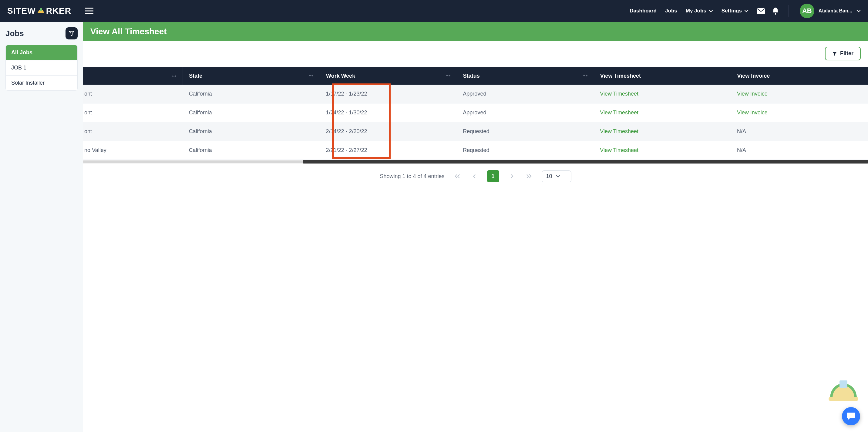 This screenshot has height=432, width=868. Describe the element at coordinates (388, 113) in the screenshot. I see `cell-work-week: 1/24/22 - 1/30/22` at that location.